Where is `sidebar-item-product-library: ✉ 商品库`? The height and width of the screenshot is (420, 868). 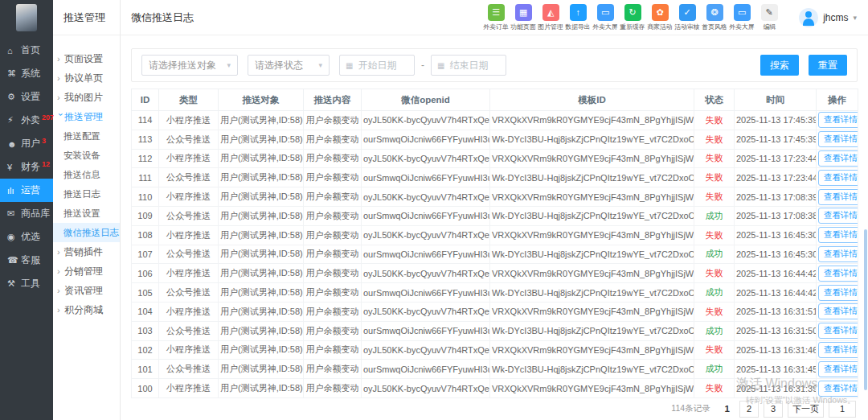
sidebar-item-product-library: ✉ 商品库 is located at coordinates (27, 214).